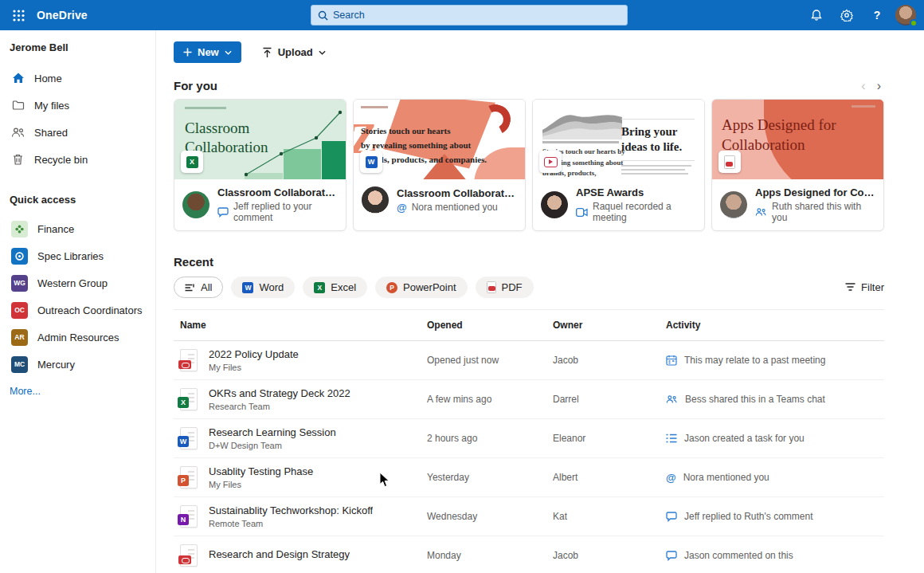  Describe the element at coordinates (189, 477) in the screenshot. I see `powerpoint-file-icon: P` at that location.